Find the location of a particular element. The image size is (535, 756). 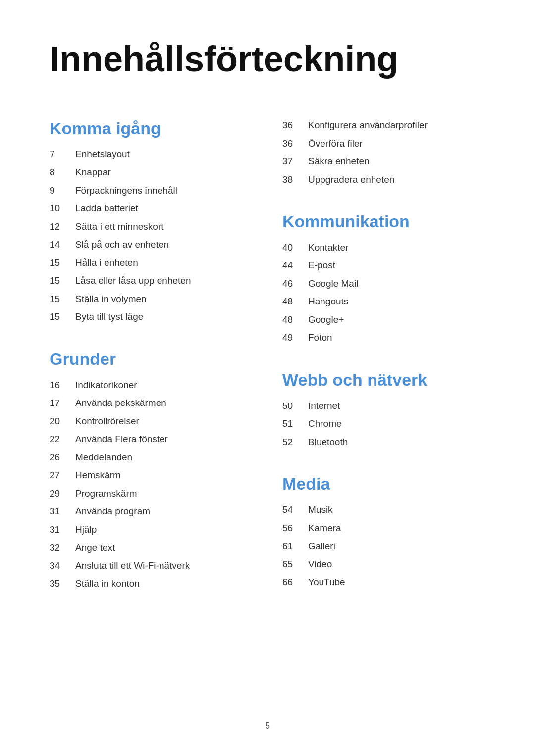

section-title-kommunikation: Kommunikation is located at coordinates (384, 222).